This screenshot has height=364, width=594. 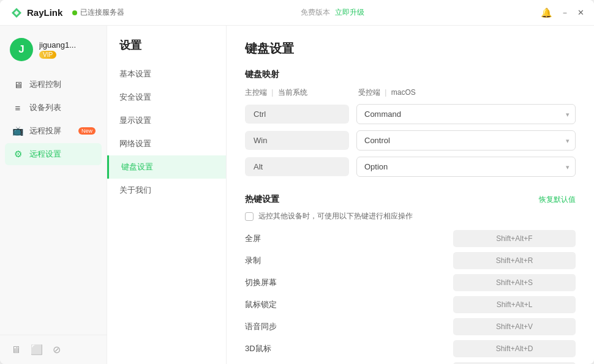 I want to click on notification-bell-icon: 🔔, so click(x=546, y=13).